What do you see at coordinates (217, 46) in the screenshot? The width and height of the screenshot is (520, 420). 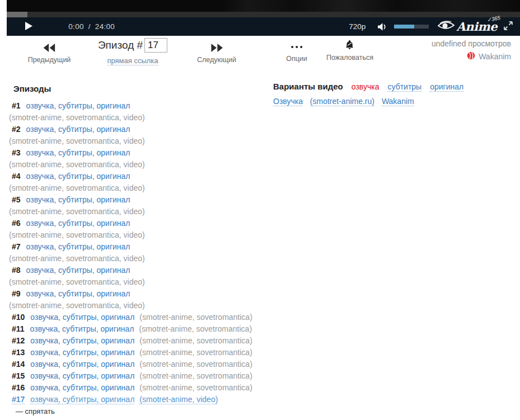 I see `fast-forward-icon` at bounding box center [217, 46].